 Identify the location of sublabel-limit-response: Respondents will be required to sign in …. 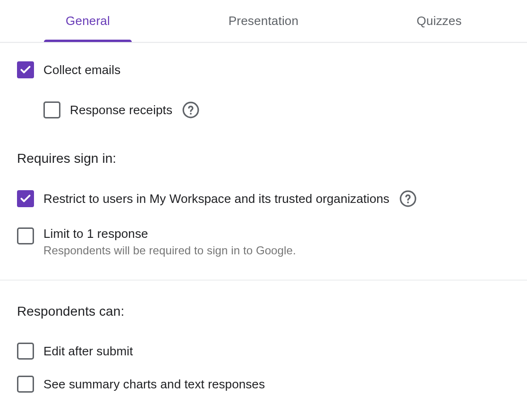
(170, 251).